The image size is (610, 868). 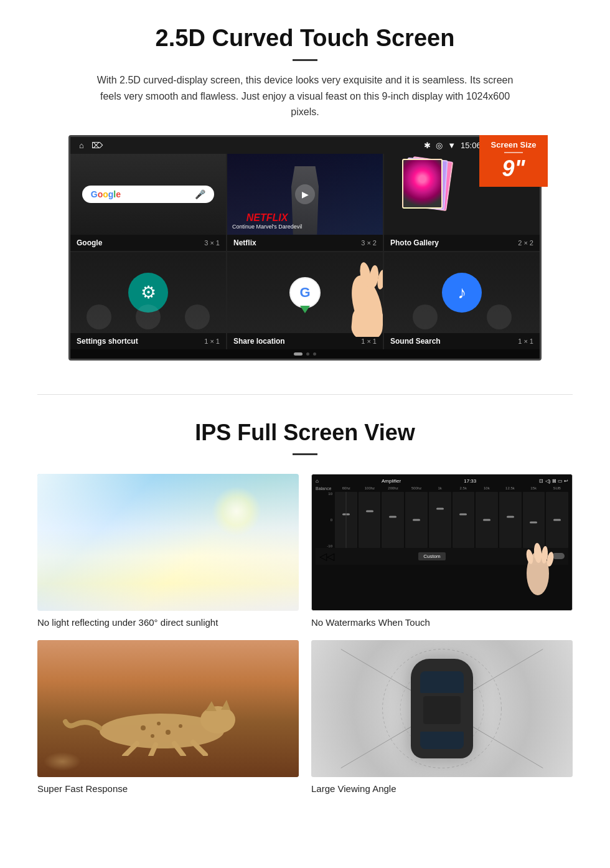 What do you see at coordinates (538, 568) in the screenshot?
I see `amp-hand` at bounding box center [538, 568].